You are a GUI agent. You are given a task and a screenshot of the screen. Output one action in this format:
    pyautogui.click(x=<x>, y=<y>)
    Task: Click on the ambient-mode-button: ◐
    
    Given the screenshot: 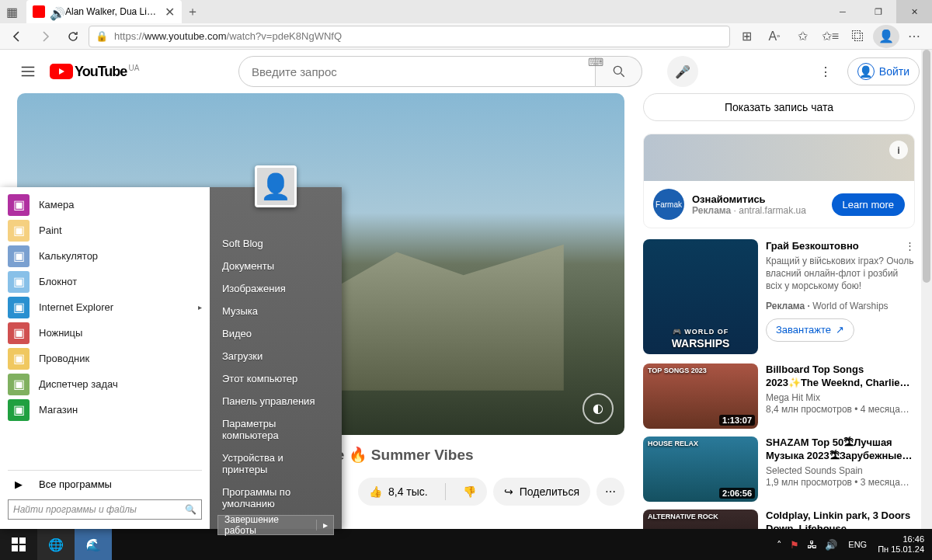 What is the action you would take?
    pyautogui.click(x=598, y=409)
    